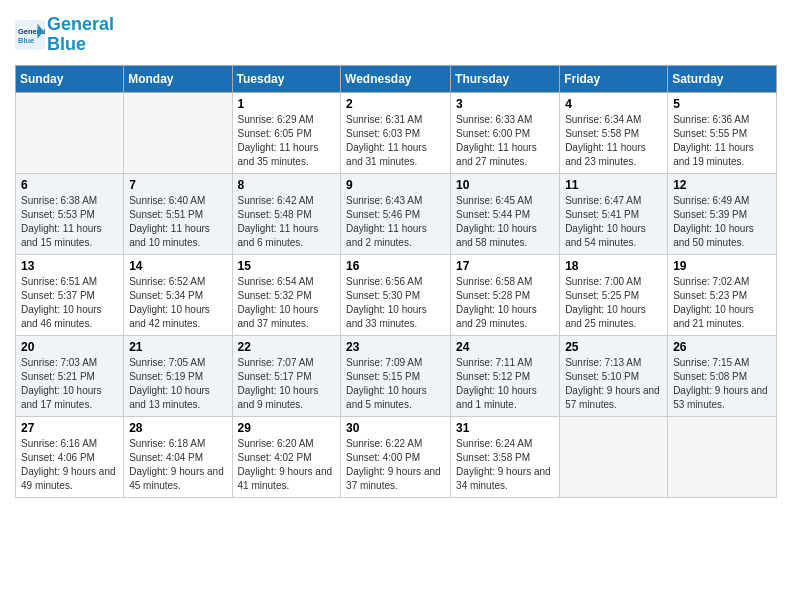  I want to click on calendar-day-cell: 9Sunrise: 6:43 AM Sunset: 5:46 PM Daylig…, so click(396, 214).